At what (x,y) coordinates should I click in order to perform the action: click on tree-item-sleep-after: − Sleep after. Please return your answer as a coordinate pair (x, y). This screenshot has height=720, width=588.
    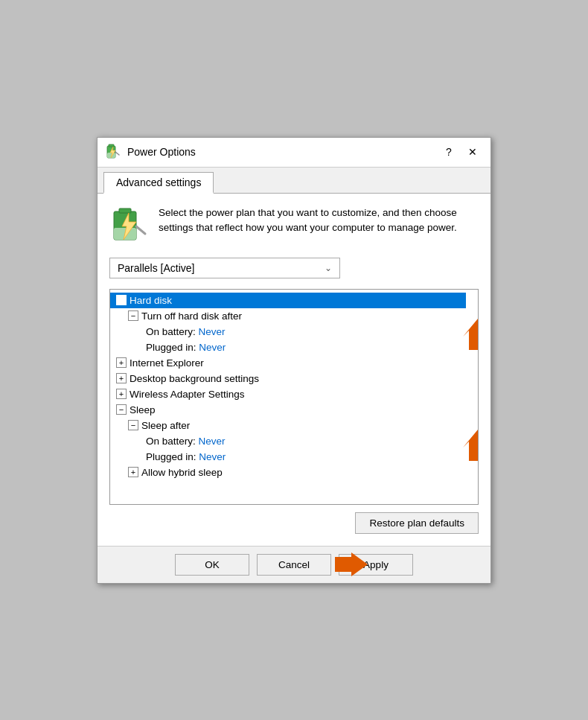
    Looking at the image, I should click on (288, 426).